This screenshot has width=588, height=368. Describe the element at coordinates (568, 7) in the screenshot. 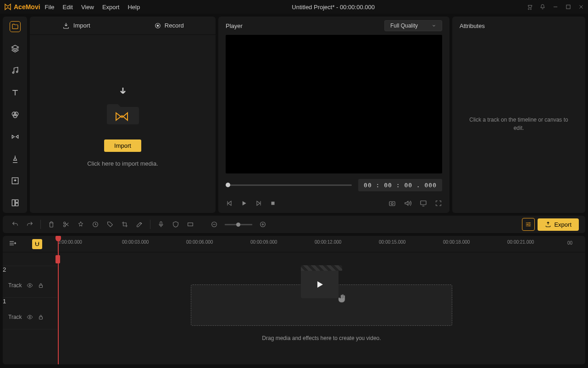

I see `maximize-icon` at that location.